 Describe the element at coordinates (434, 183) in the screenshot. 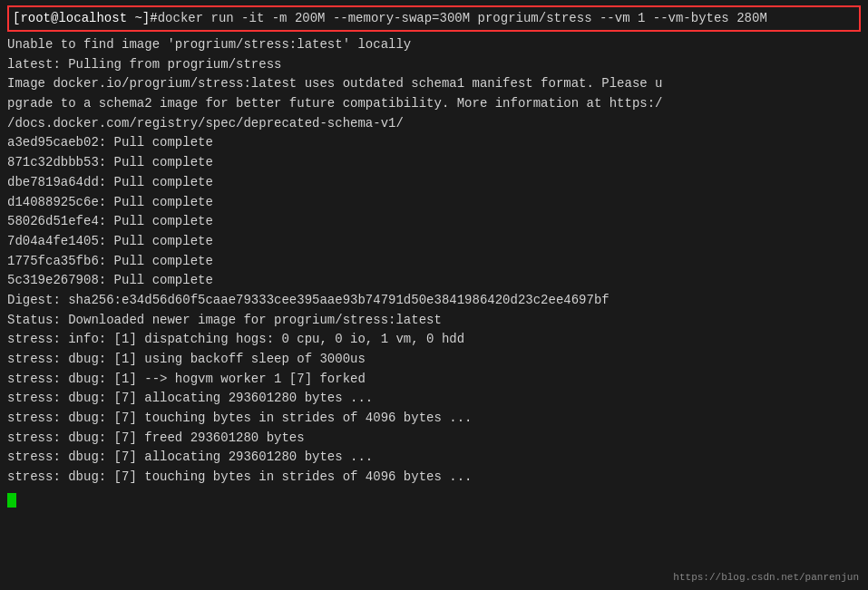

I see `output-line: dbe7819a64dd: Pull complete` at that location.